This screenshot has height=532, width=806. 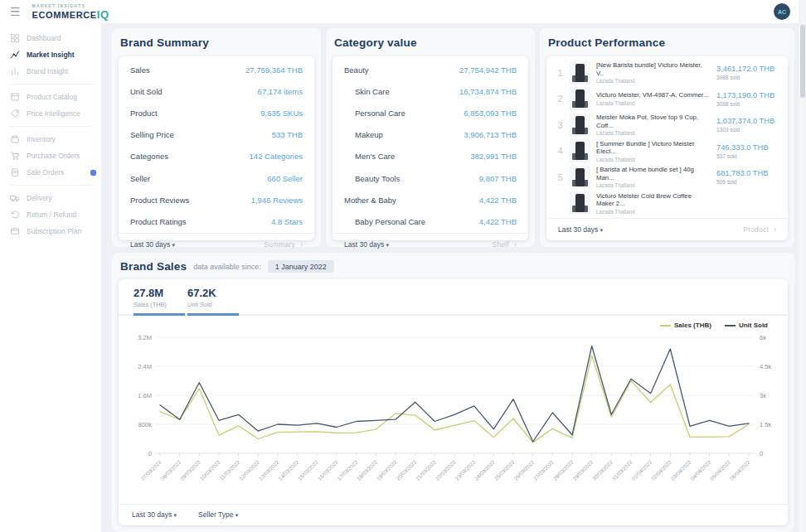 What do you see at coordinates (760, 230) in the screenshot?
I see `product-performance-link: Product›` at bounding box center [760, 230].